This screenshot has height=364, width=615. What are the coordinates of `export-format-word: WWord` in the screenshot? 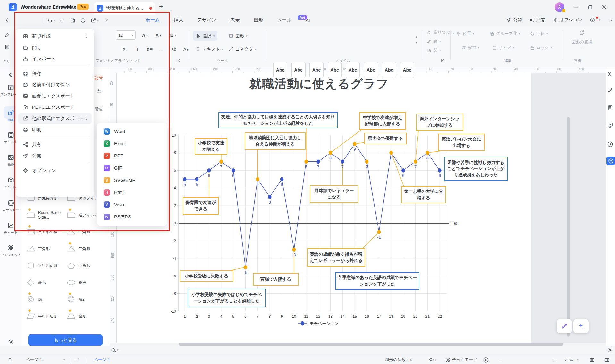 It's located at (132, 131).